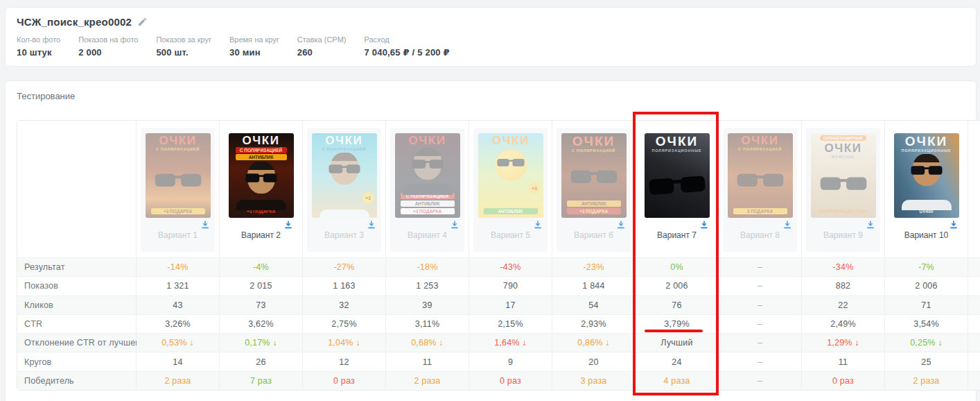  What do you see at coordinates (760, 211) in the screenshot?
I see `thumb-bottom-banner: 3 ПОДАРКА` at bounding box center [760, 211].